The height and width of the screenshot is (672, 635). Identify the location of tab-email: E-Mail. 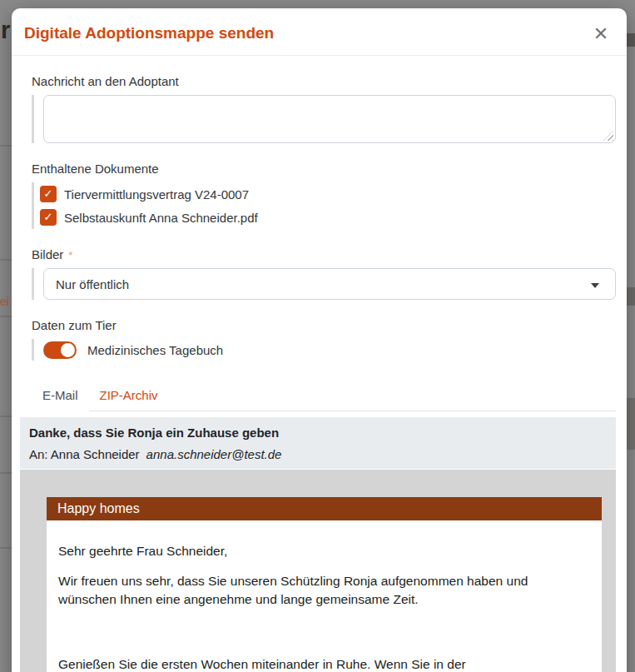
(60, 396).